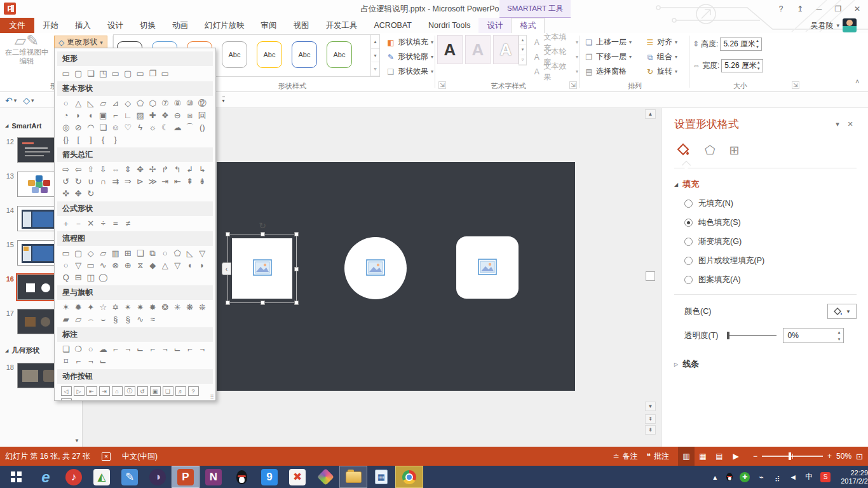 This screenshot has height=488, width=868. What do you see at coordinates (91, 127) in the screenshot?
I see `shape-option: ◠` at bounding box center [91, 127].